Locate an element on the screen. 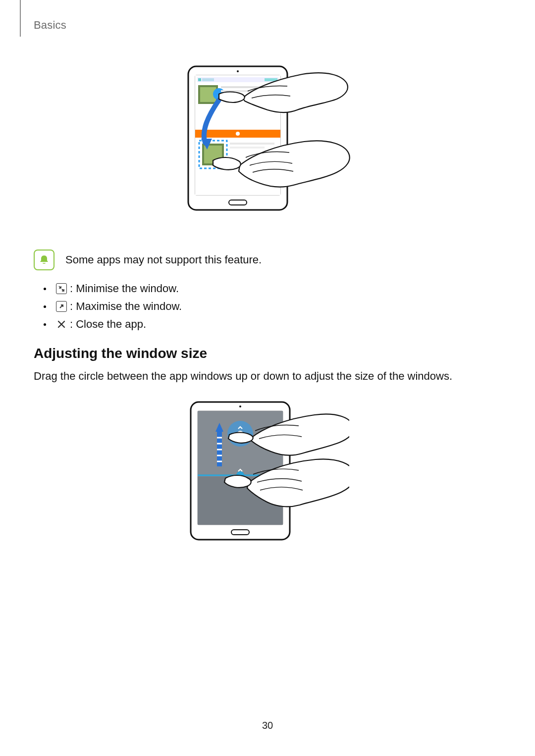 The height and width of the screenshot is (756, 535). list-item-maximise: : Maximise the window. is located at coordinates (272, 306).